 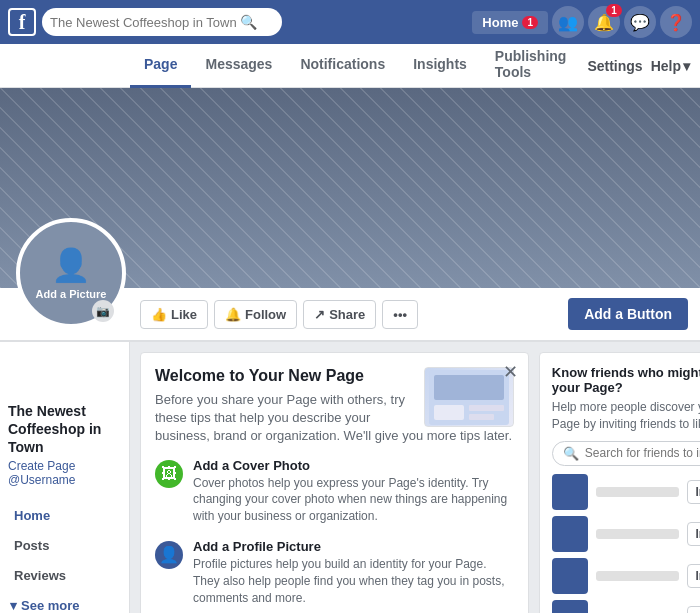 I want to click on right-column: Know friends who might like your Page? H…, so click(x=620, y=482).